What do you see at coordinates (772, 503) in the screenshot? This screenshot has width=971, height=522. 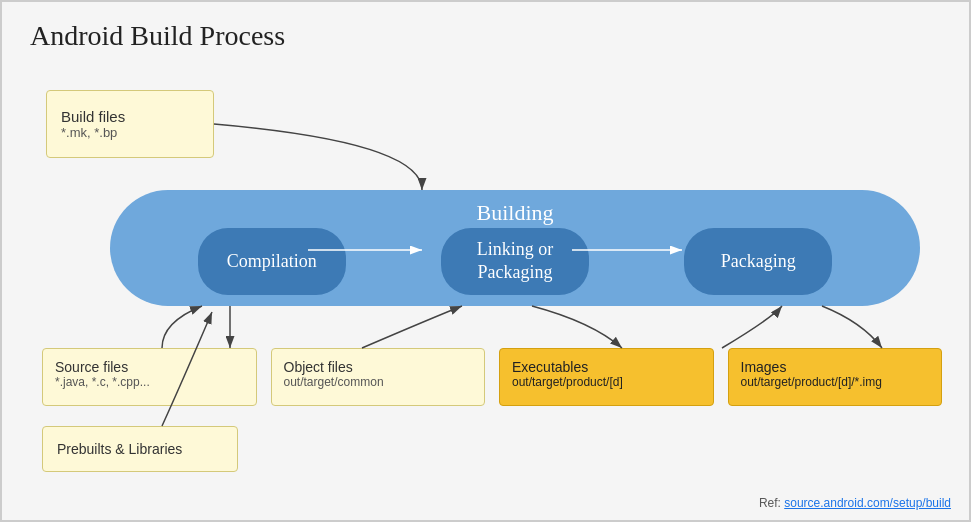 I see `ref-prefix: Ref:` at bounding box center [772, 503].